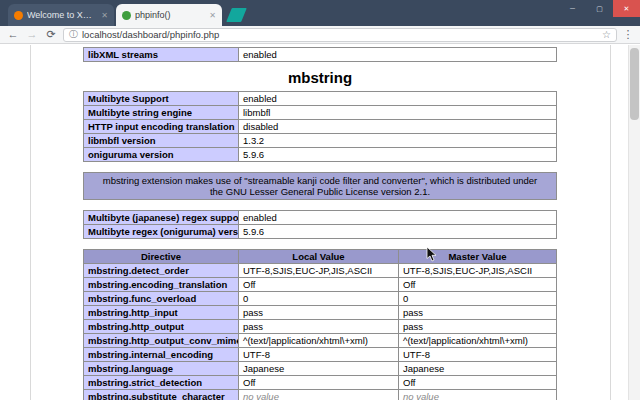 The image size is (640, 400). I want to click on maximize-button: ▢, so click(600, 8).